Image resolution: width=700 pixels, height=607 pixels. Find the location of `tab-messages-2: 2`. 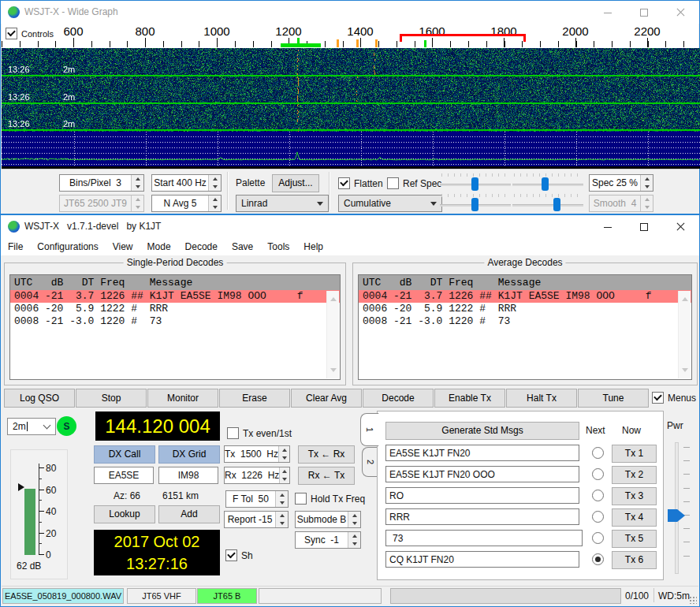

tab-messages-2: 2 is located at coordinates (370, 462).